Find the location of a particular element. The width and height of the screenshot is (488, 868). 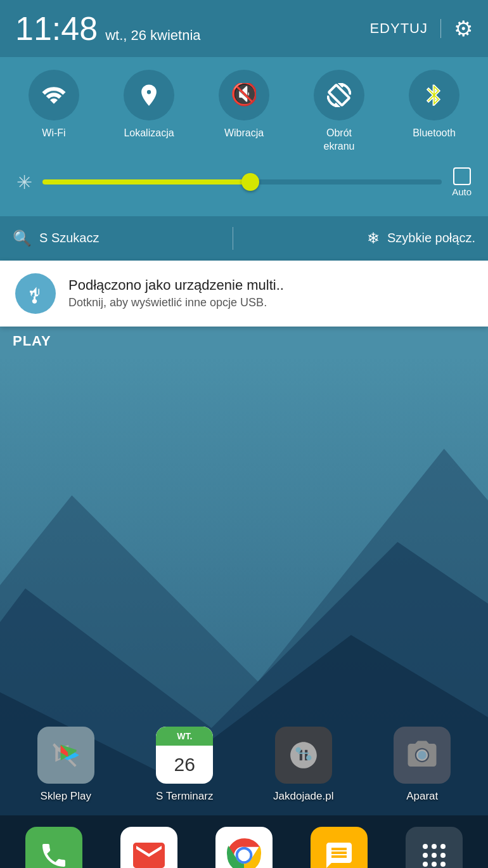

sklep-play-label: Sklep Play is located at coordinates (66, 796).